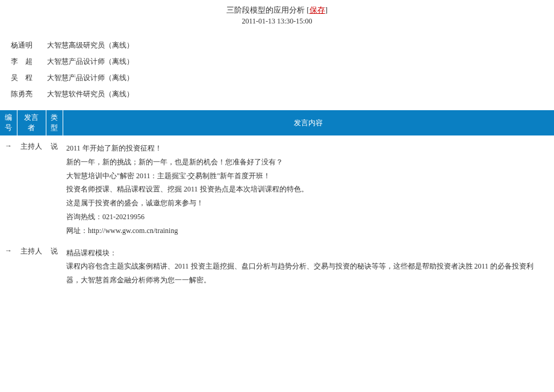 This screenshot has height=392, width=554. I want to click on th-content: 发言内容, so click(308, 123).